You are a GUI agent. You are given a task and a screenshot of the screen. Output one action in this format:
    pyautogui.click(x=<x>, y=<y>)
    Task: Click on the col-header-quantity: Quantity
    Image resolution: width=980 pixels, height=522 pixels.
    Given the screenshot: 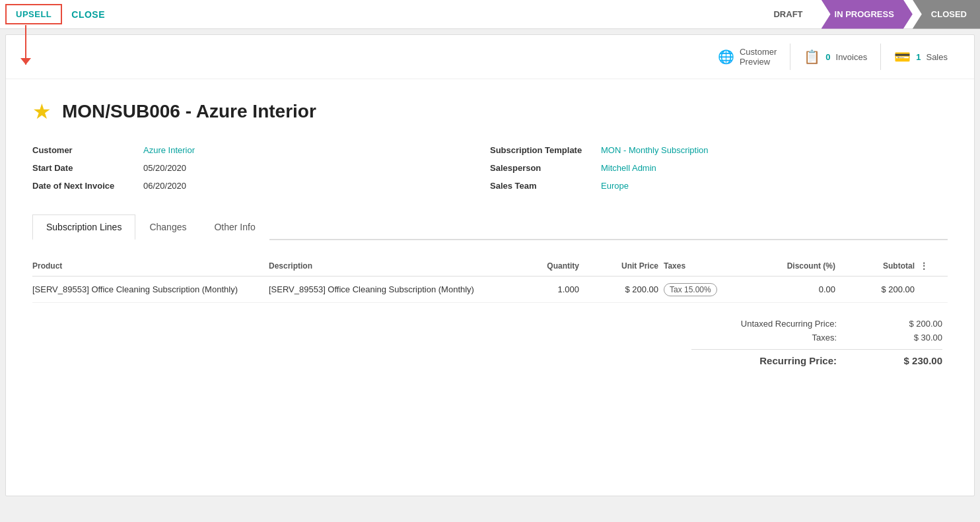 What is the action you would take?
    pyautogui.click(x=542, y=266)
    